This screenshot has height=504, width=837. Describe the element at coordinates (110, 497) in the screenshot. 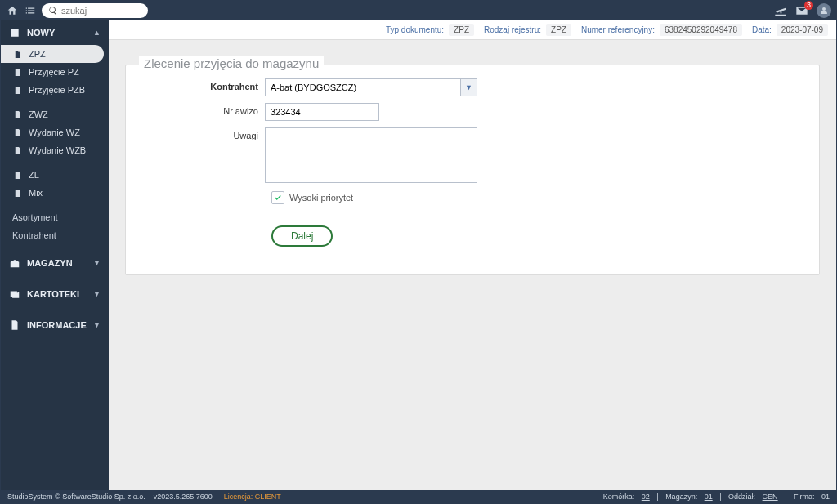

I see `footer-copyright: StudioSystem © SoftwareStudio Sp. z o.o.…` at that location.